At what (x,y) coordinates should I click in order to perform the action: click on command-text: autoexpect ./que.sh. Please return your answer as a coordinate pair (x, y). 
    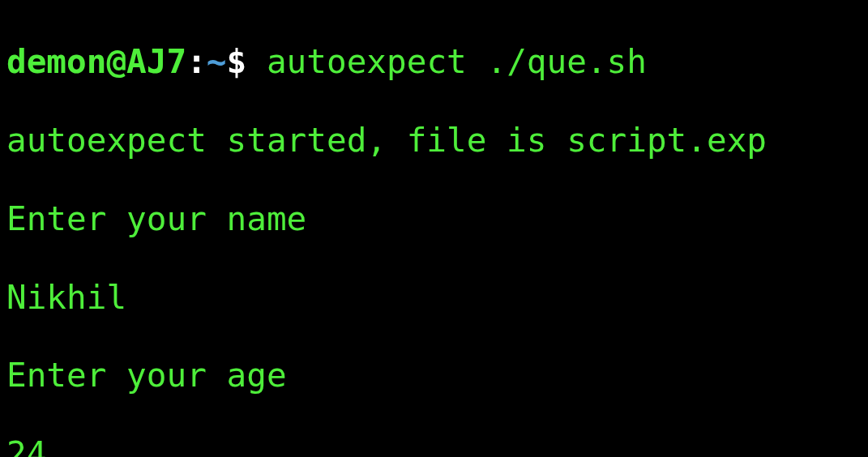
    Looking at the image, I should click on (457, 62).